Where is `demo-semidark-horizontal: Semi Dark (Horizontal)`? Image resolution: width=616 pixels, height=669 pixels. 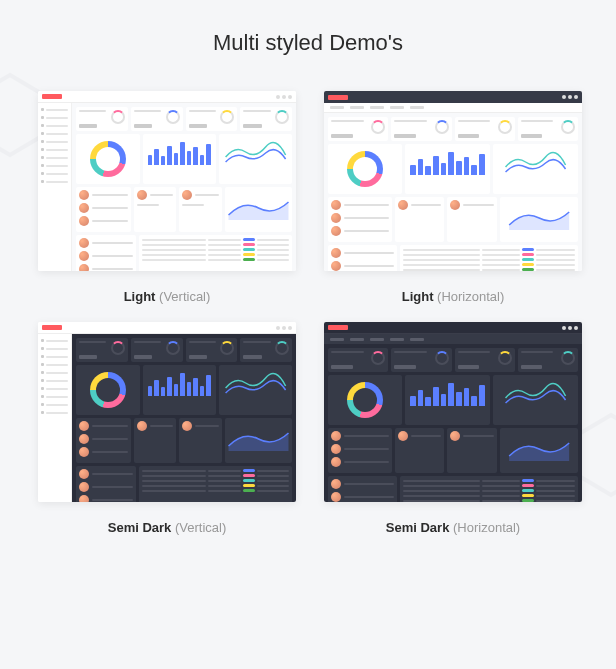 demo-semidark-horizontal: Semi Dark (Horizontal) is located at coordinates (453, 428).